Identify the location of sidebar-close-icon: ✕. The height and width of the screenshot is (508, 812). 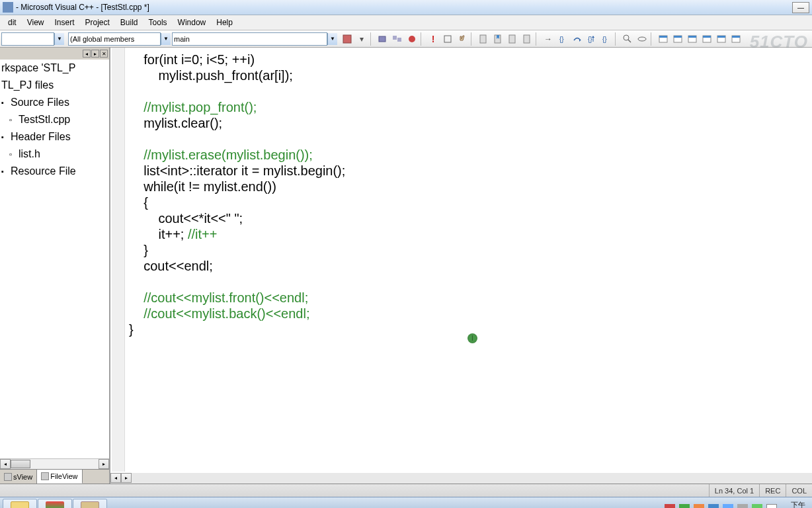
(104, 54).